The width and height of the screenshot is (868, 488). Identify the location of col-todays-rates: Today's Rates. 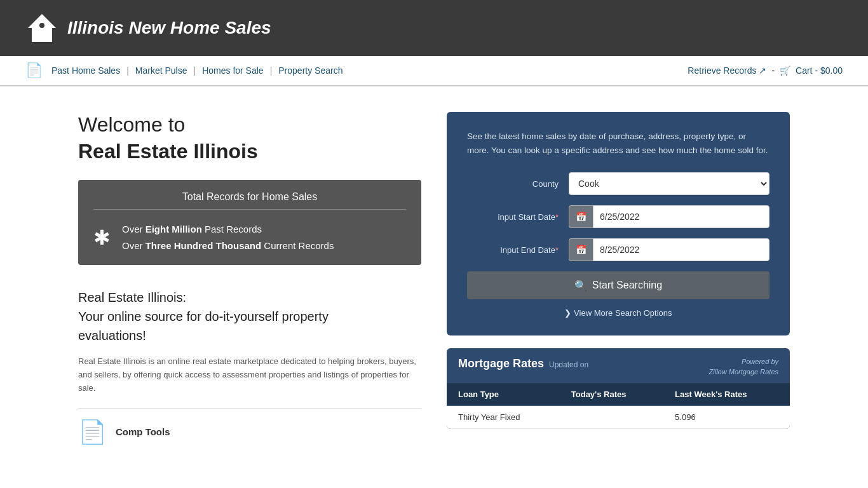
(611, 395).